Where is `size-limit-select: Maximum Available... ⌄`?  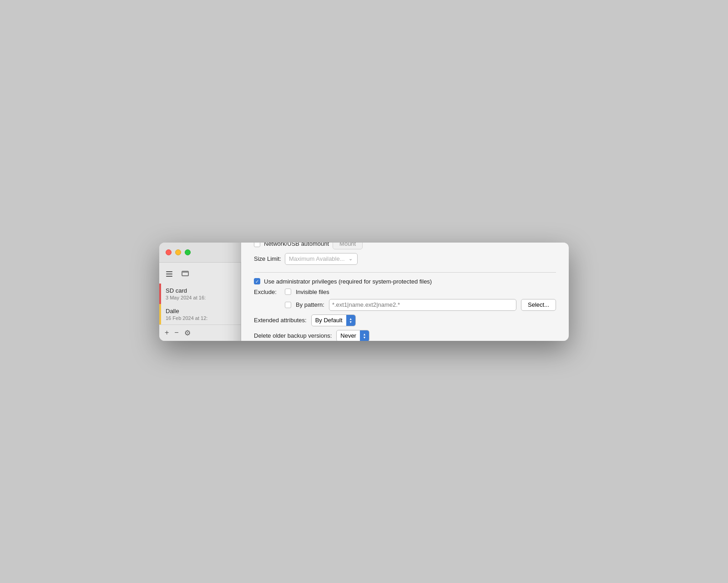 size-limit-select: Maximum Available... ⌄ is located at coordinates (321, 259).